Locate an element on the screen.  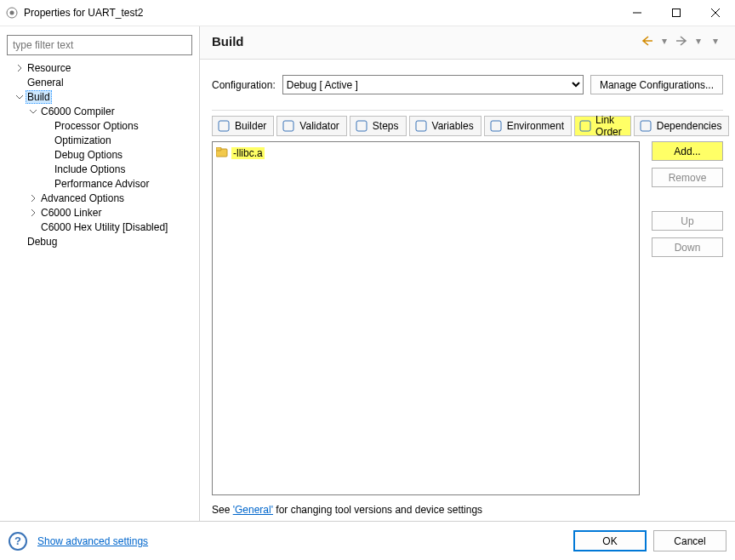
app-icon is located at coordinates (12, 13).